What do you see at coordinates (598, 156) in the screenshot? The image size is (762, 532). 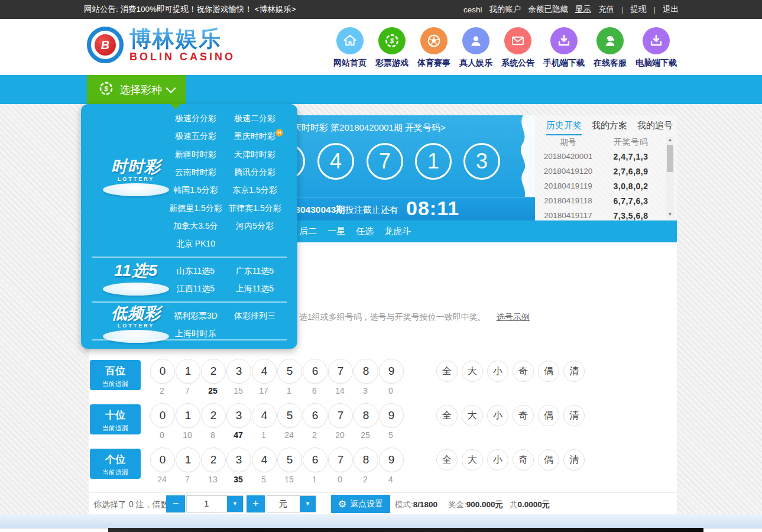 I see `table-row: 201804200012,4,7,1,3` at bounding box center [598, 156].